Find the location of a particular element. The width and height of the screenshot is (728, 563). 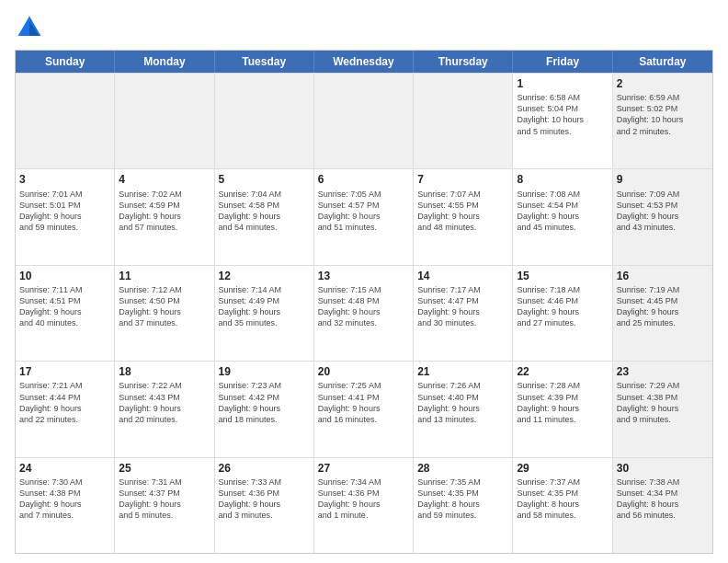

day-number: 19 is located at coordinates (265, 372).